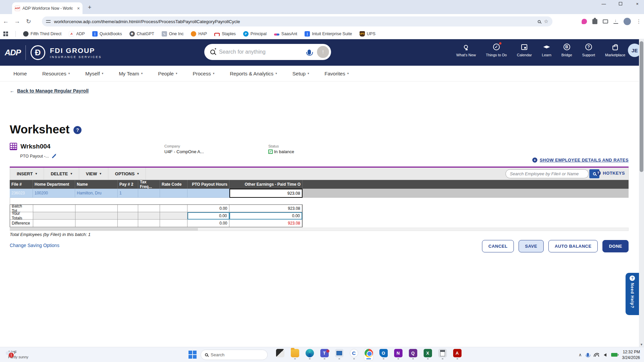 The height and width of the screenshot is (362, 644). Describe the element at coordinates (398, 355) in the screenshot. I see `onenote-button: N` at that location.